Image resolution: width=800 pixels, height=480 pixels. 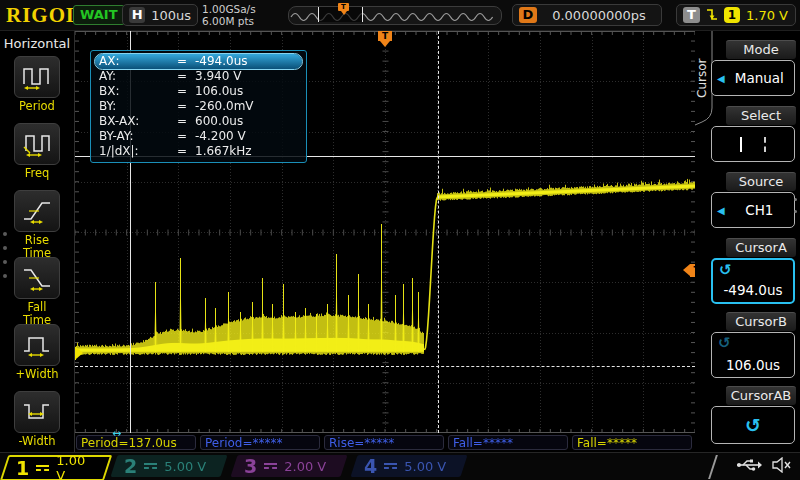 I want to click on measure-item-period: Period, so click(x=37, y=84).